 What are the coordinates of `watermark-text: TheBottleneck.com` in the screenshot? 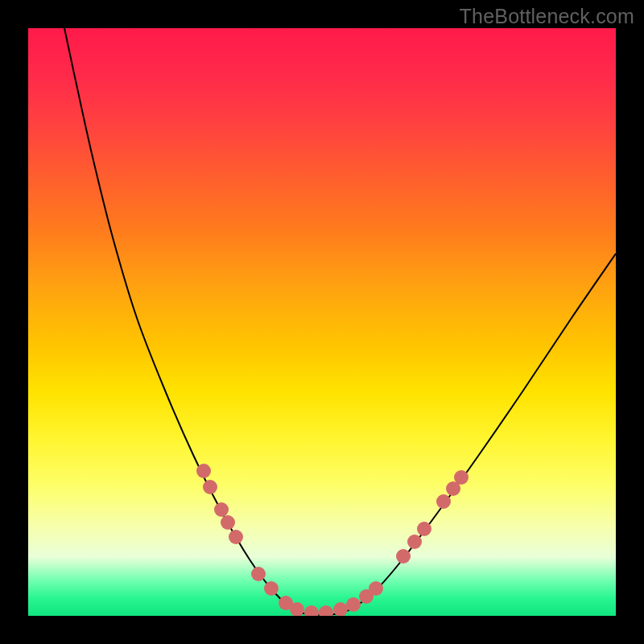 It's located at (547, 16).